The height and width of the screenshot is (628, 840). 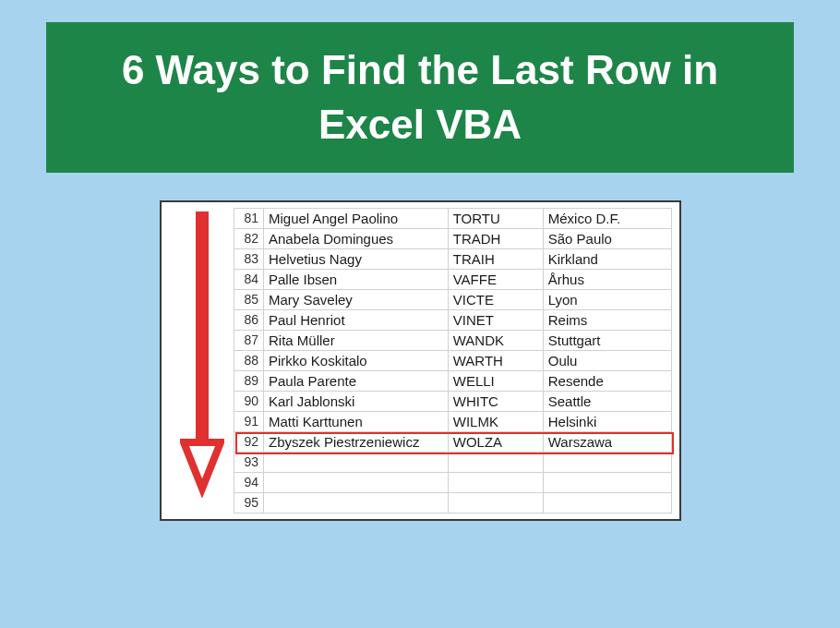 I want to click on city-cell: Helsinki, so click(x=607, y=421).